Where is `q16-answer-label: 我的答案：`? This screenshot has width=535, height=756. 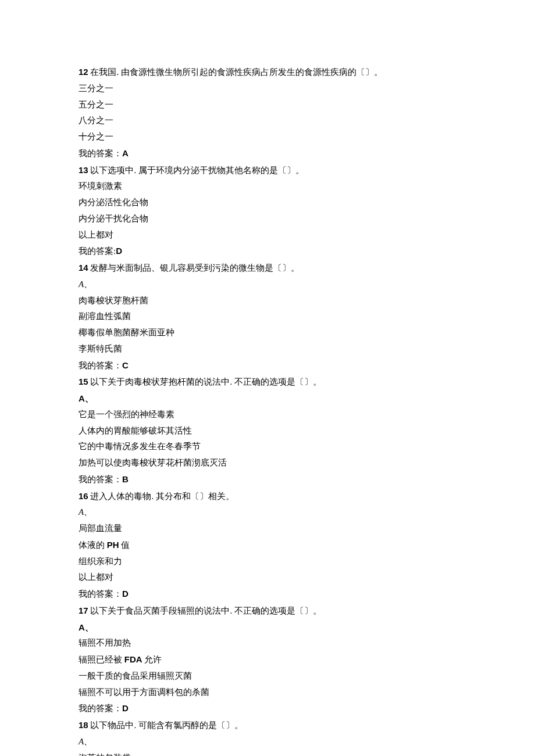 q16-answer-label: 我的答案： is located at coordinates (100, 594).